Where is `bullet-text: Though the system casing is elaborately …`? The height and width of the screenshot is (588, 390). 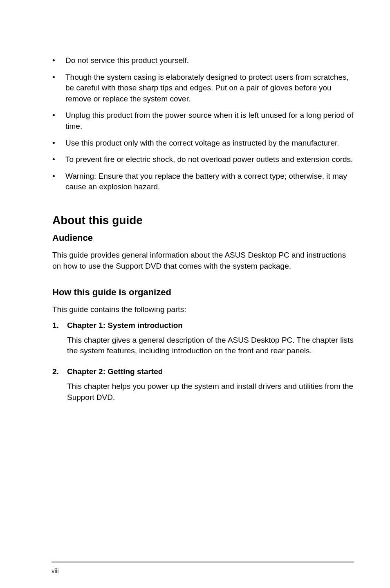
bullet-text: Though the system casing is elaborately … is located at coordinates (210, 88).